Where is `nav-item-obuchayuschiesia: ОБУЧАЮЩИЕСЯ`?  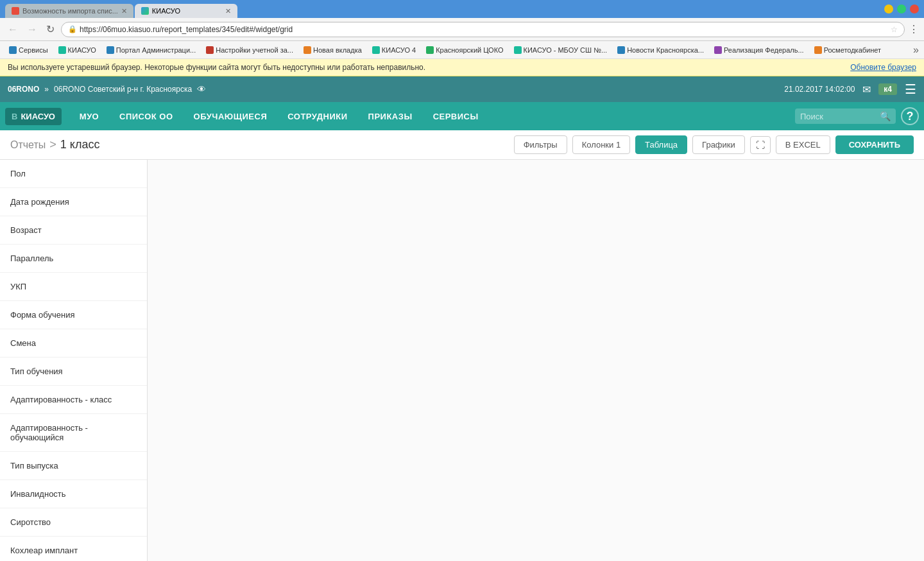
nav-item-obuchayuschiesia: ОБУЧАЮЩИЕСЯ is located at coordinates (231, 116).